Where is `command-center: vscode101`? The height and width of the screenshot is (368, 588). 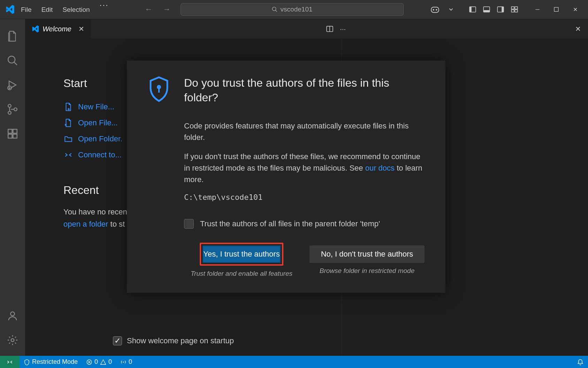 command-center: vscode101 is located at coordinates (292, 9).